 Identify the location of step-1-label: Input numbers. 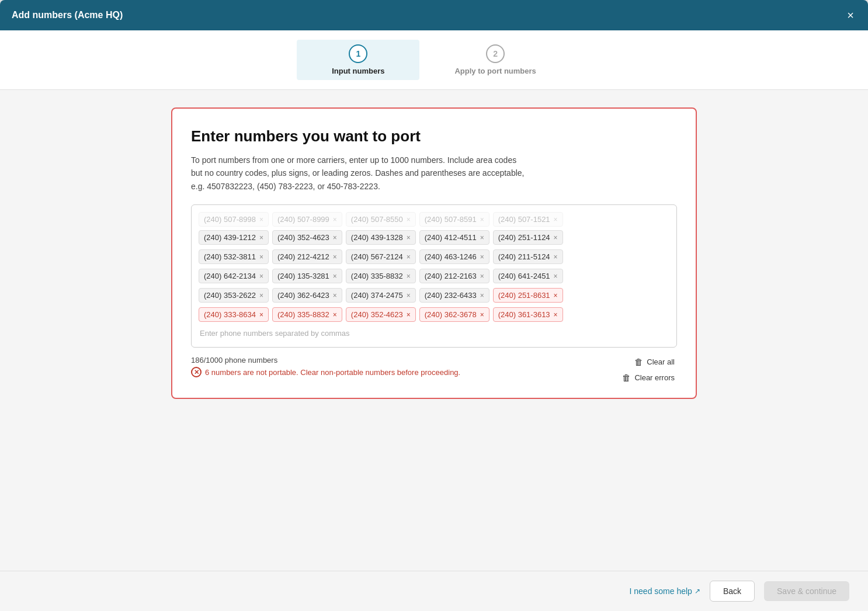
(358, 71).